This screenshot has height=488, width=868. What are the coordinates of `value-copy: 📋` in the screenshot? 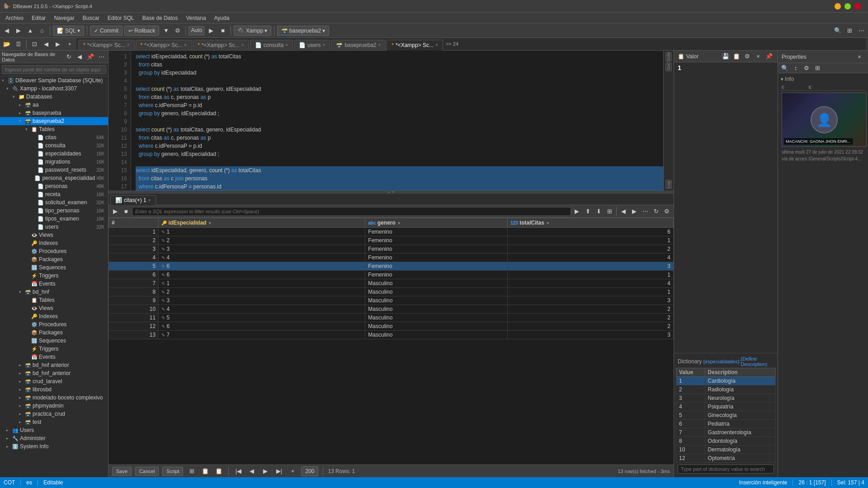 It's located at (736, 56).